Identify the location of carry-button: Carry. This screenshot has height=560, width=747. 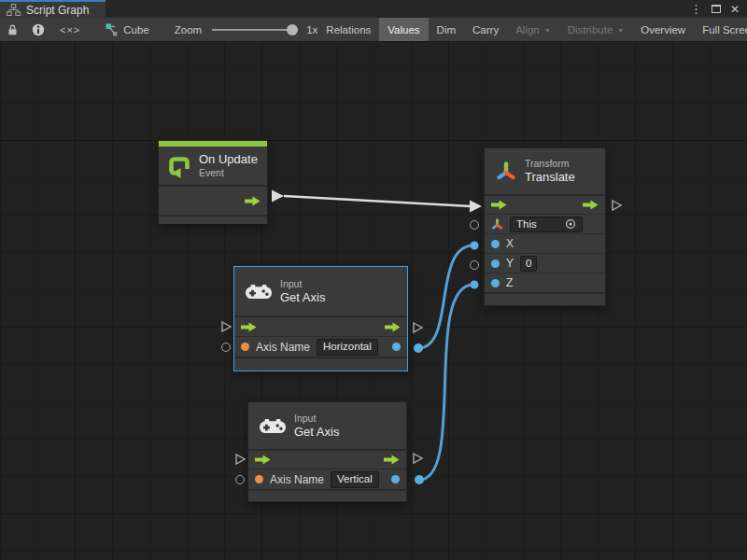
(486, 30).